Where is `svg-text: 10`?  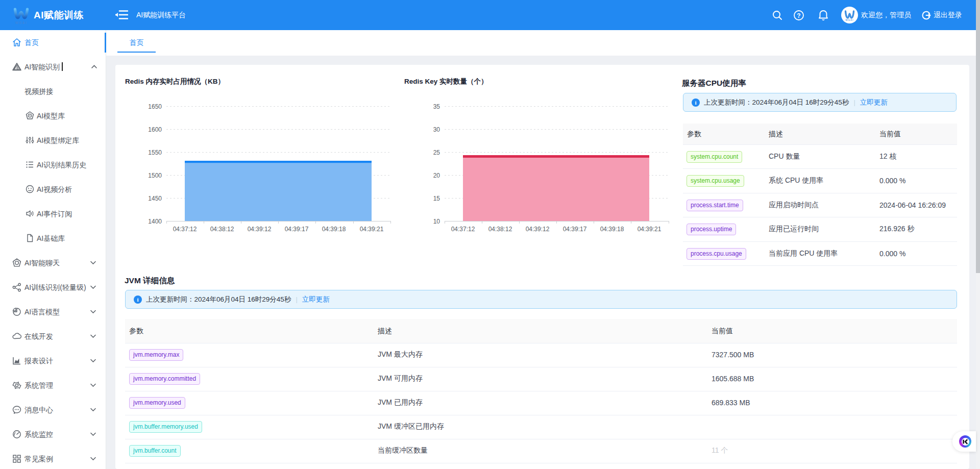 svg-text: 10 is located at coordinates (437, 221).